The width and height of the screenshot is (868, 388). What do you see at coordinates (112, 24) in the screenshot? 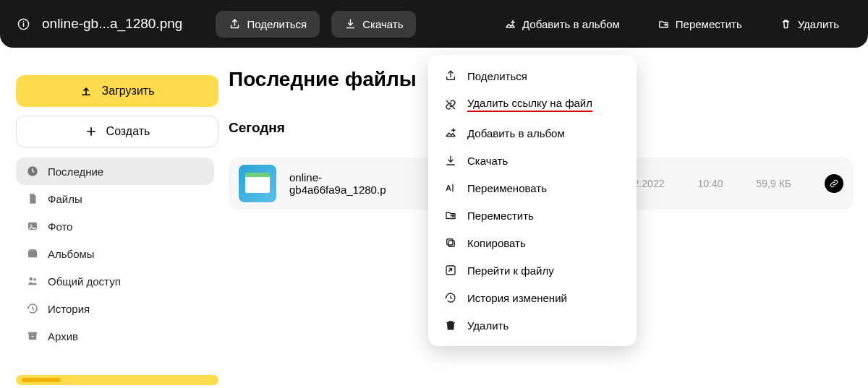
I see `file-title: online-gb...a_1280.png` at bounding box center [112, 24].